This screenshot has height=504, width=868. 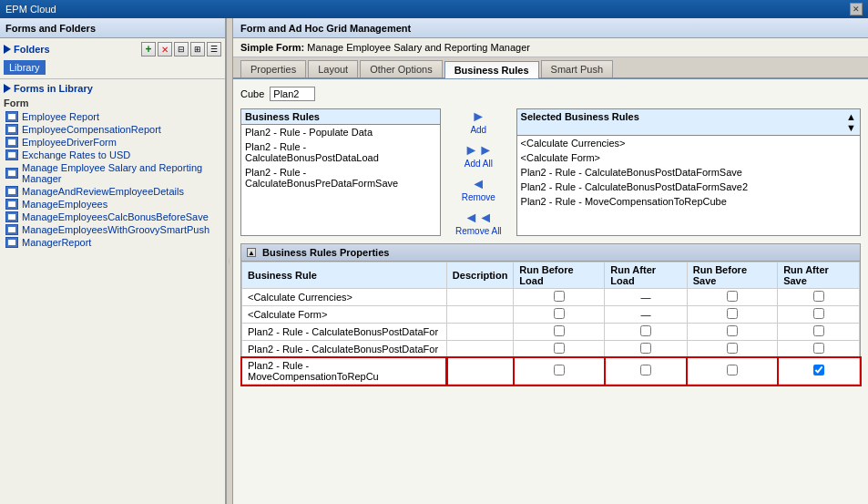 What do you see at coordinates (341, 178) in the screenshot?
I see `list-item: Plan2 - Rule - CalculateBonusPreDataForm…` at bounding box center [341, 178].